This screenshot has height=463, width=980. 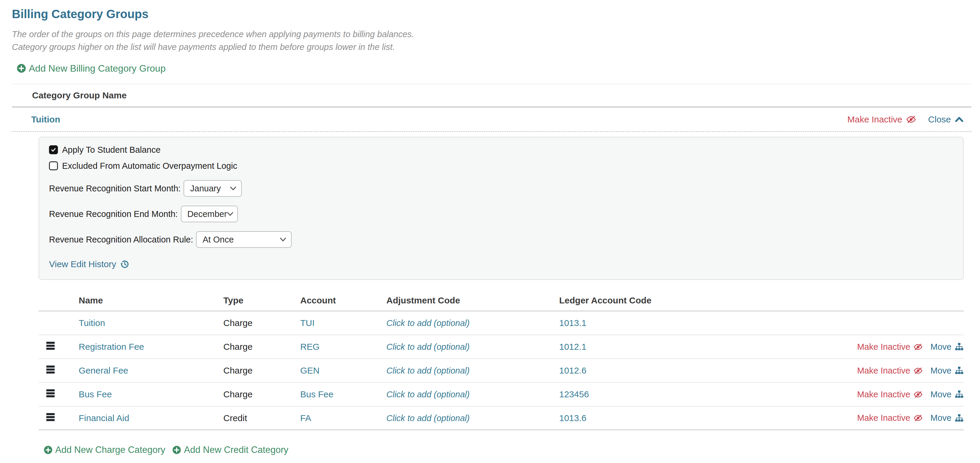 What do you see at coordinates (492, 47) in the screenshot?
I see `description-line-2: Category groups higher on the list will …` at bounding box center [492, 47].